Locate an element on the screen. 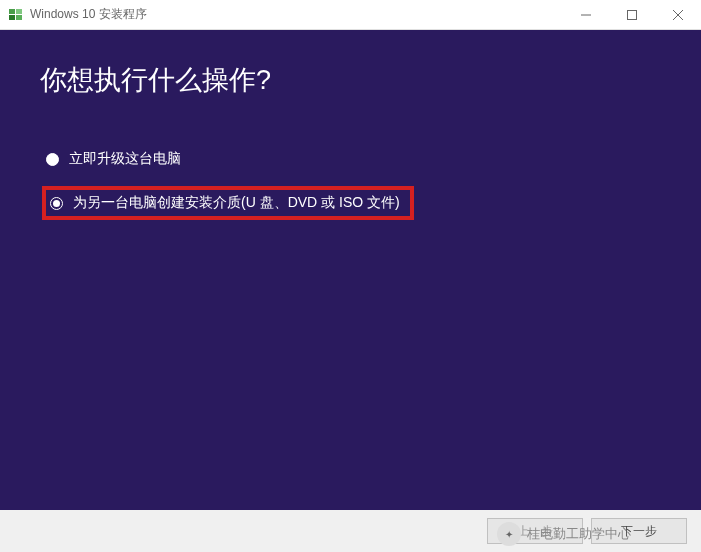 The image size is (701, 552). maximize-button is located at coordinates (632, 14).